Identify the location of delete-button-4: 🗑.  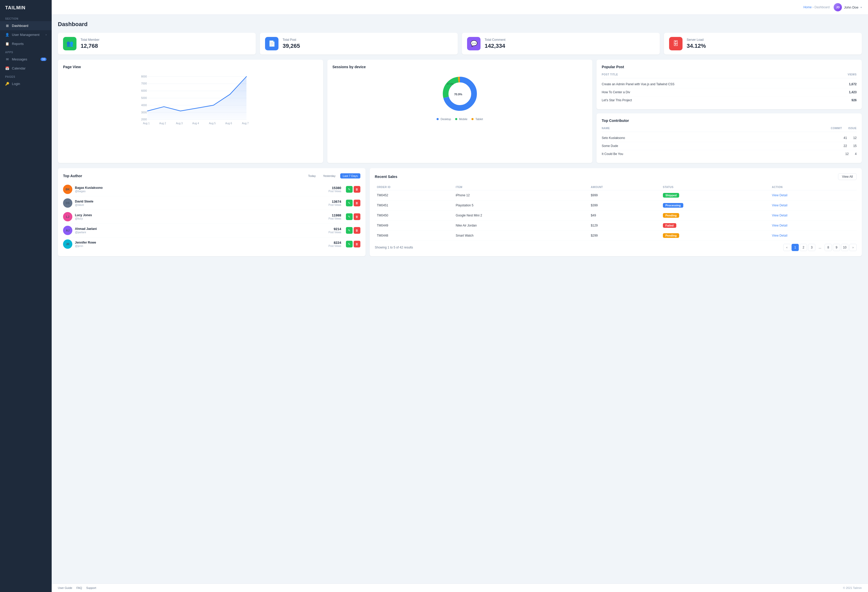
(357, 244).